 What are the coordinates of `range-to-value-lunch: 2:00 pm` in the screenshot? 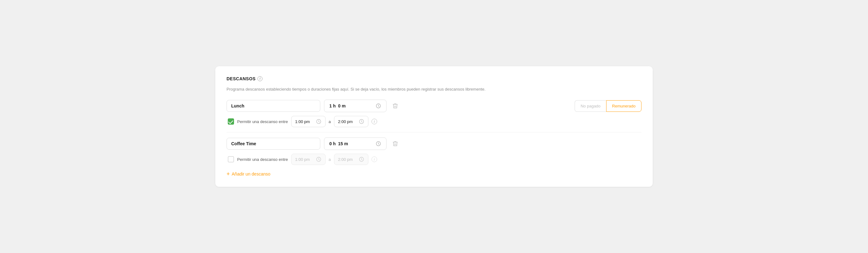 It's located at (347, 122).